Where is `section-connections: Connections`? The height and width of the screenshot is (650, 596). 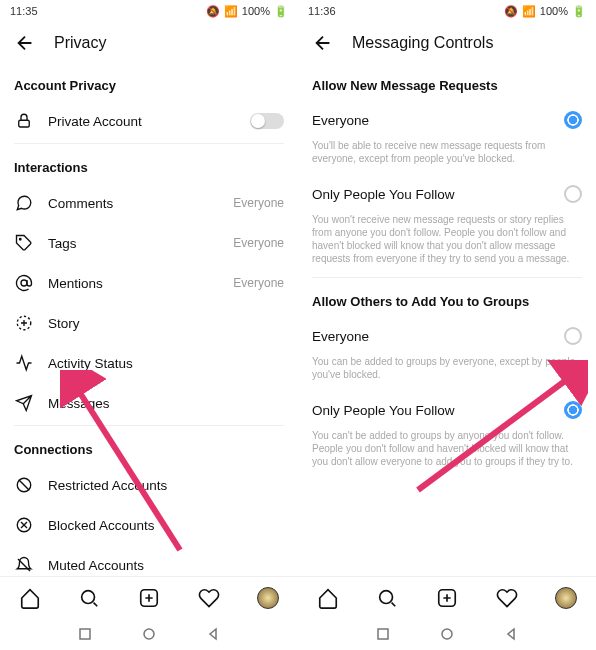
section-connections: Connections is located at coordinates (149, 446).